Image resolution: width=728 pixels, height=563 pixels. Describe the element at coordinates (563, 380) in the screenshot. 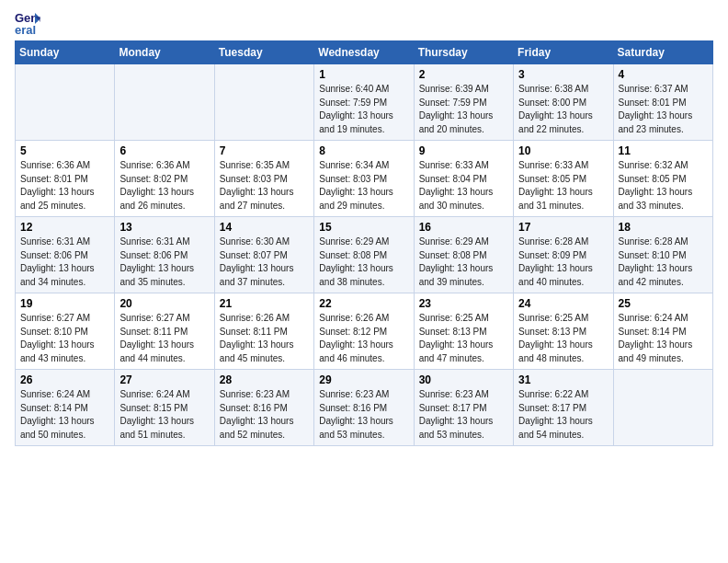

I see `day-number: 31` at that location.